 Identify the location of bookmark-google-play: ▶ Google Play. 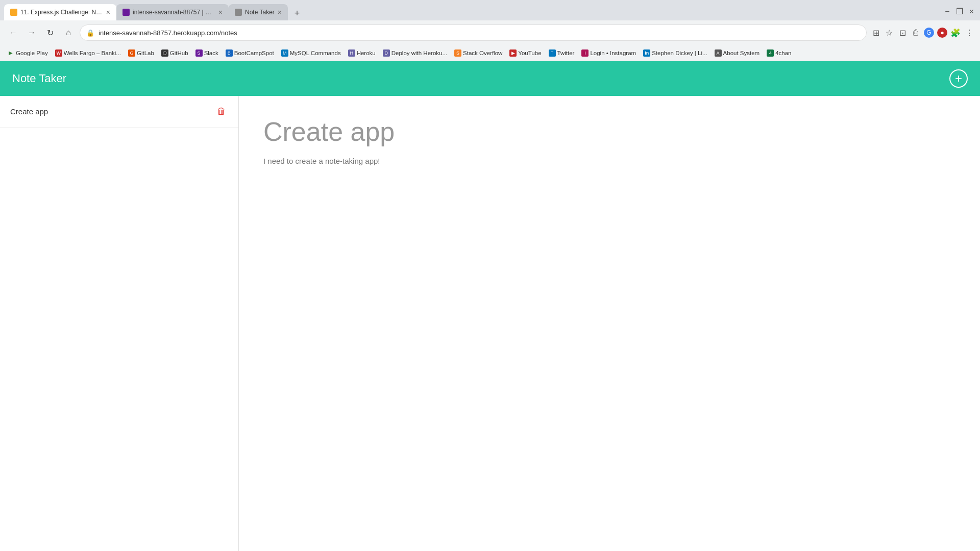
(28, 53).